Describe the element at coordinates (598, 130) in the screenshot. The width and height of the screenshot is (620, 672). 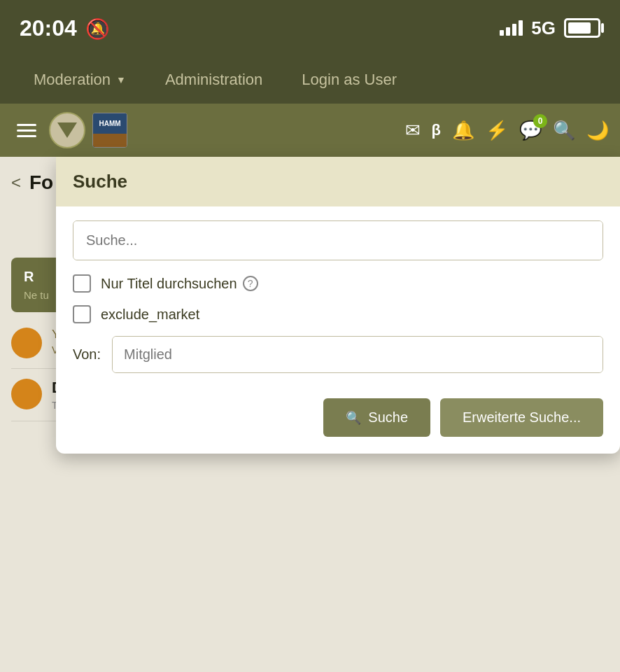
I see `dark-mode-icon: 🌙` at that location.